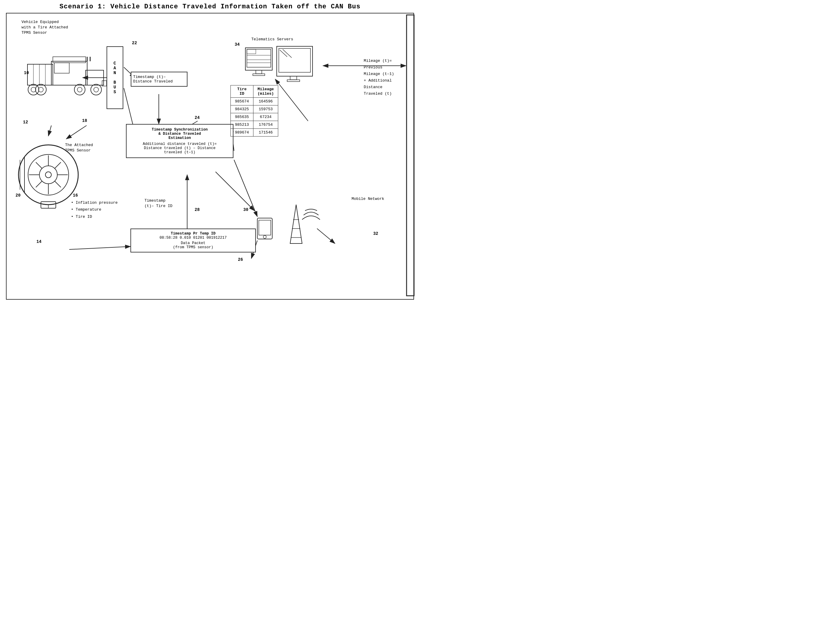 The height and width of the screenshot is (625, 840). Describe the element at coordinates (254, 132) in the screenshot. I see `table-row: 989674171546` at that location.